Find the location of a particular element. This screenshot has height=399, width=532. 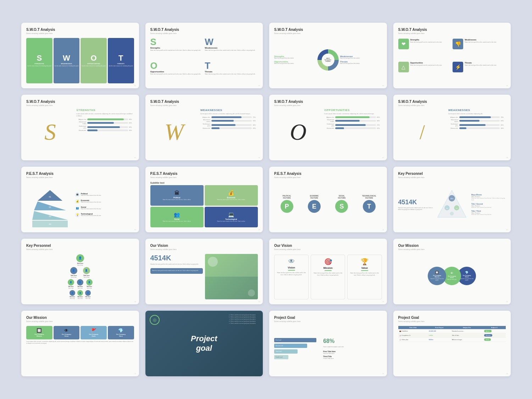

pest-item-social: 👥 Social State the main reasons from the… is located at coordinates (104, 208).